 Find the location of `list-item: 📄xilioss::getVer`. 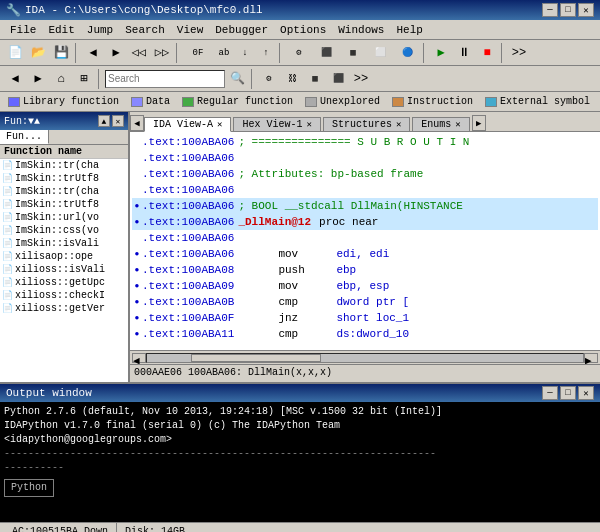

list-item: 📄xilioss::getVer is located at coordinates (64, 308).